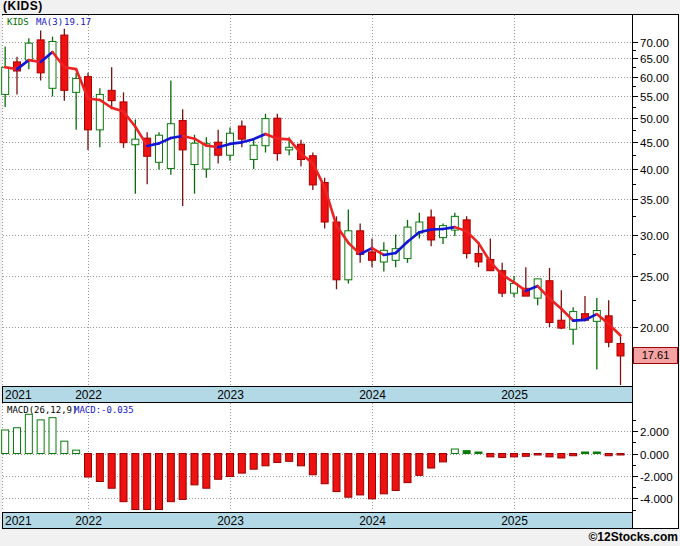  What do you see at coordinates (78, 22) in the screenshot?
I see `legend-ma-value: 19.17` at bounding box center [78, 22].